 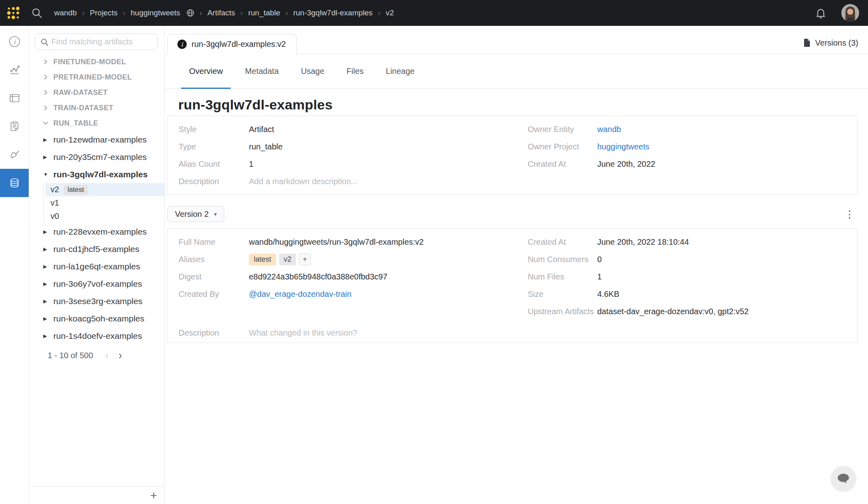 I want to click on tree-category-finetuned-model: FINETUNED-MODEL, so click(x=97, y=62).